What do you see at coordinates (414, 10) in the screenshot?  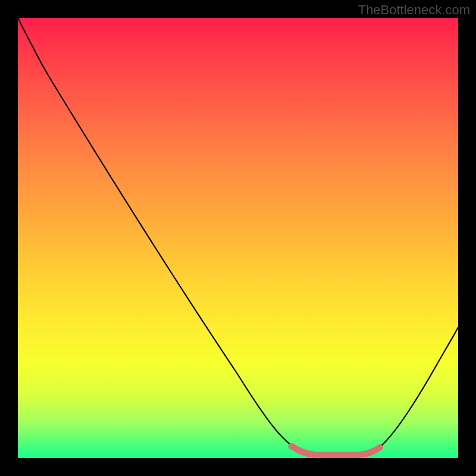 I see `watermark-text: TheBottleneck.com` at bounding box center [414, 10].